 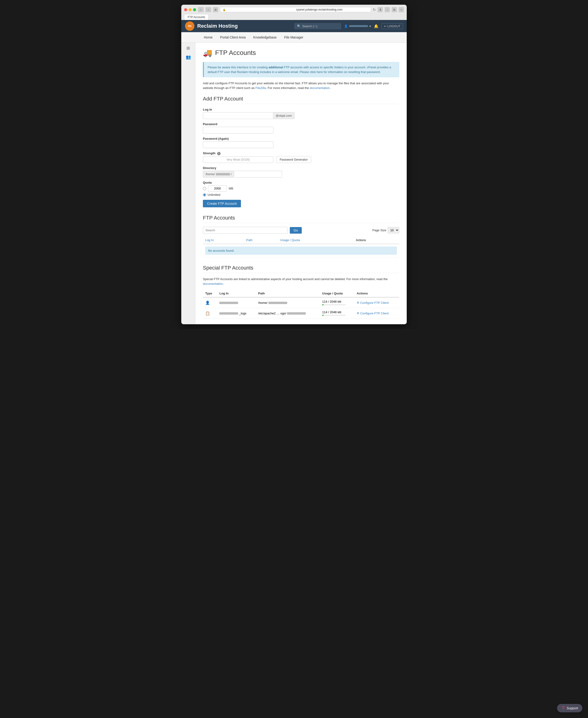 What do you see at coordinates (301, 139) in the screenshot?
I see `password-again-label: Password (Again)` at bounding box center [301, 139].